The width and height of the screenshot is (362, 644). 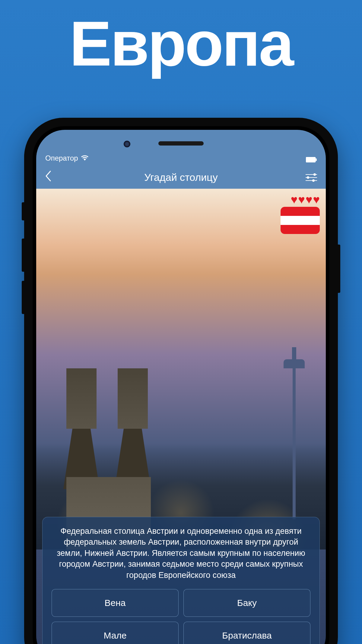 What do you see at coordinates (300, 220) in the screenshot?
I see `country-flag` at bounding box center [300, 220].